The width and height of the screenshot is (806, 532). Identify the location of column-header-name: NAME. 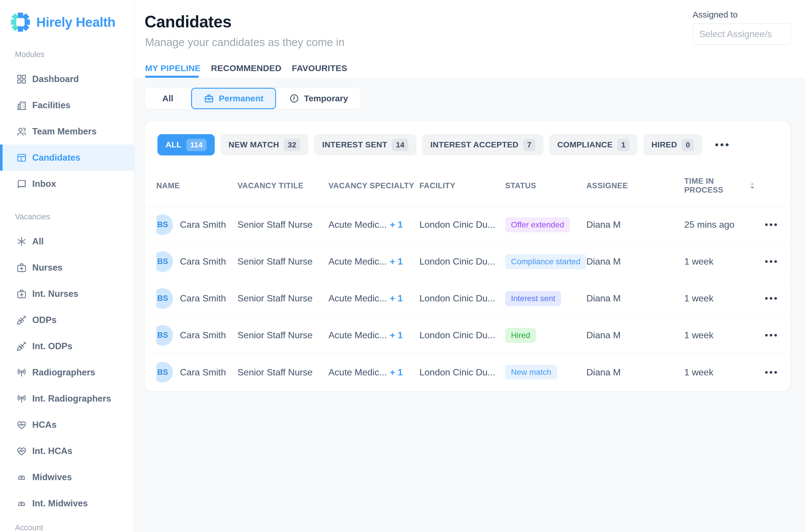
(197, 186).